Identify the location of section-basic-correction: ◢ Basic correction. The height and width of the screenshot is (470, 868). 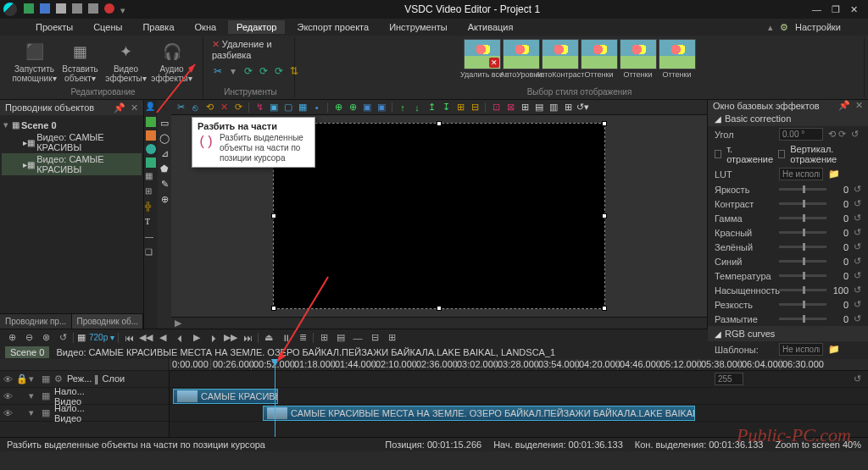
(788, 119).